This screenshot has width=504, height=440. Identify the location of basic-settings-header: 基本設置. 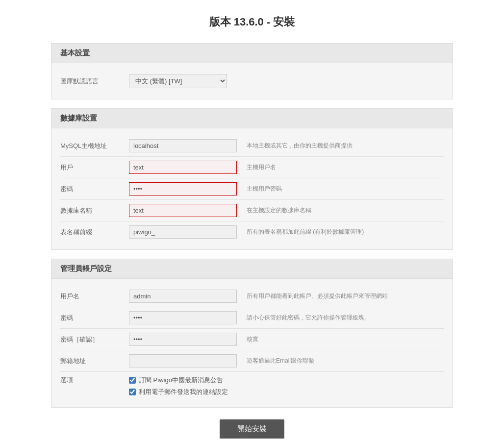
(252, 53).